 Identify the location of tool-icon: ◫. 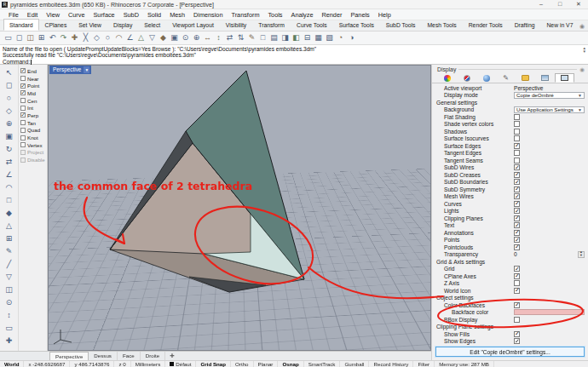
(9, 290).